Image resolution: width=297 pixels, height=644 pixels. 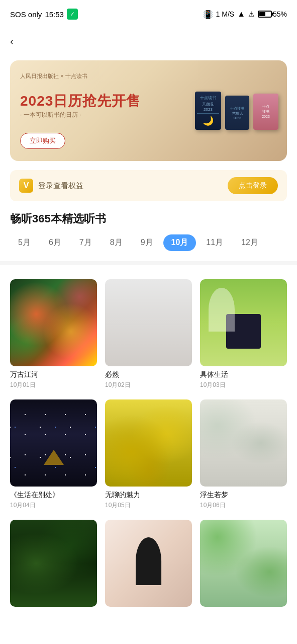 What do you see at coordinates (250, 243) in the screenshot?
I see `month-tab-12月: 12月` at bounding box center [250, 243].